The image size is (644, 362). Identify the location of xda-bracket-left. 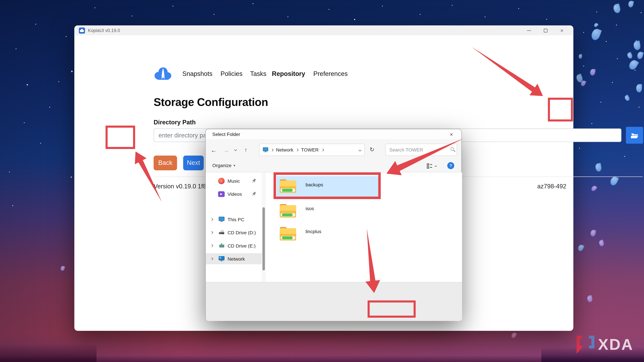
(579, 345).